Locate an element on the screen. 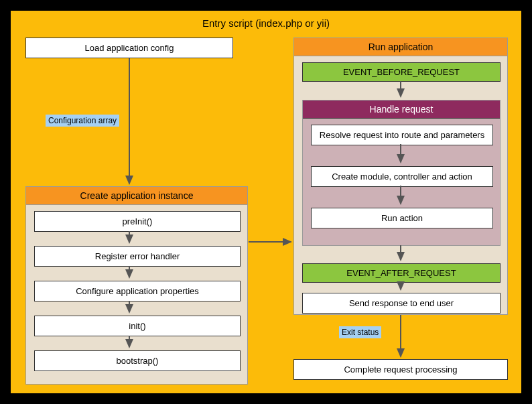  create-instance-header: Create application instance is located at coordinates (137, 196).